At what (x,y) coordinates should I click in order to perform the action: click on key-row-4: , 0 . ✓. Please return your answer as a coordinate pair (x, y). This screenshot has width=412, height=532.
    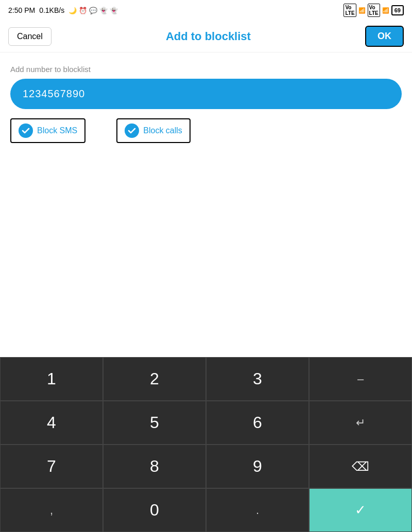
    Looking at the image, I should click on (206, 510).